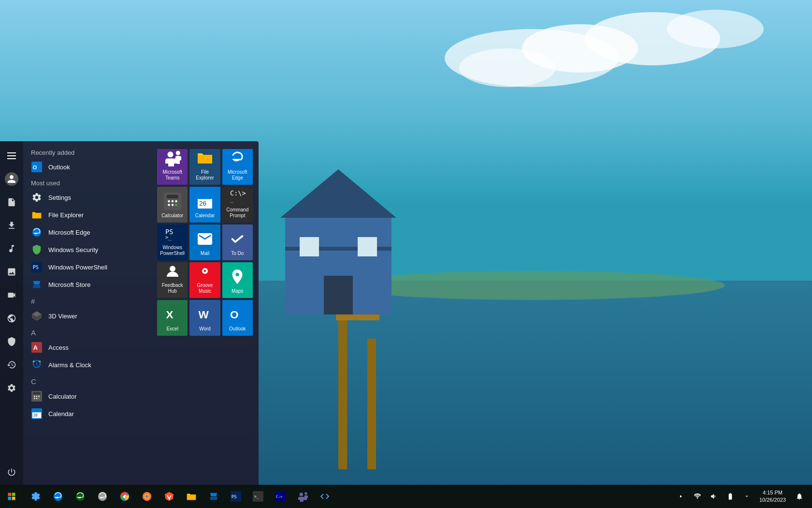 This screenshot has height=508, width=812. Describe the element at coordinates (747, 496) in the screenshot. I see `tray-notification-area-expand` at that location.